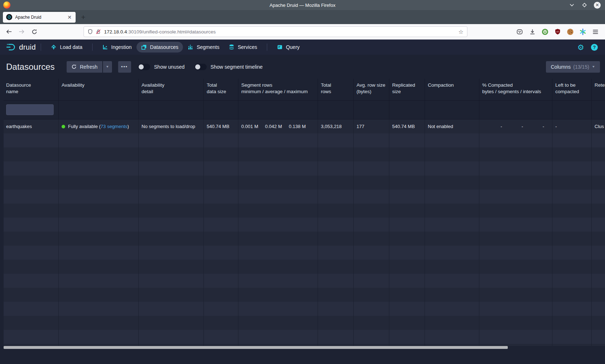 The image size is (605, 364). What do you see at coordinates (278, 110) in the screenshot?
I see `filter-cell-segment_rows` at bounding box center [278, 110].